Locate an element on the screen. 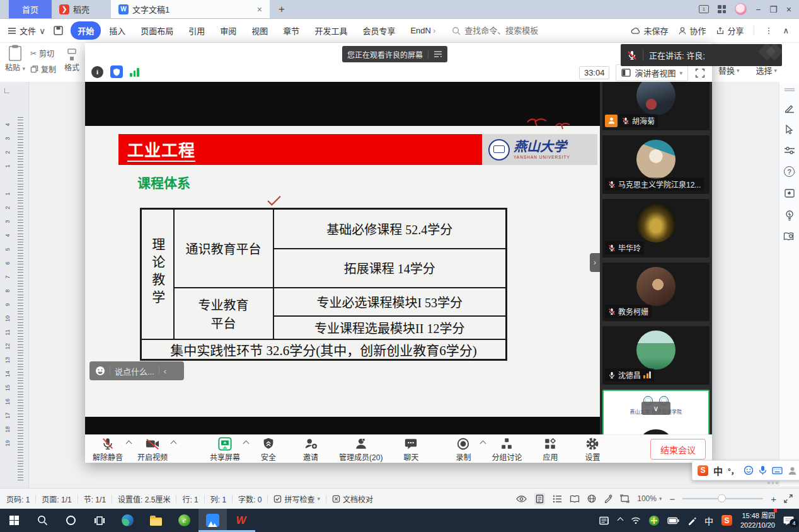  zoom-slider-knob is located at coordinates (722, 499).